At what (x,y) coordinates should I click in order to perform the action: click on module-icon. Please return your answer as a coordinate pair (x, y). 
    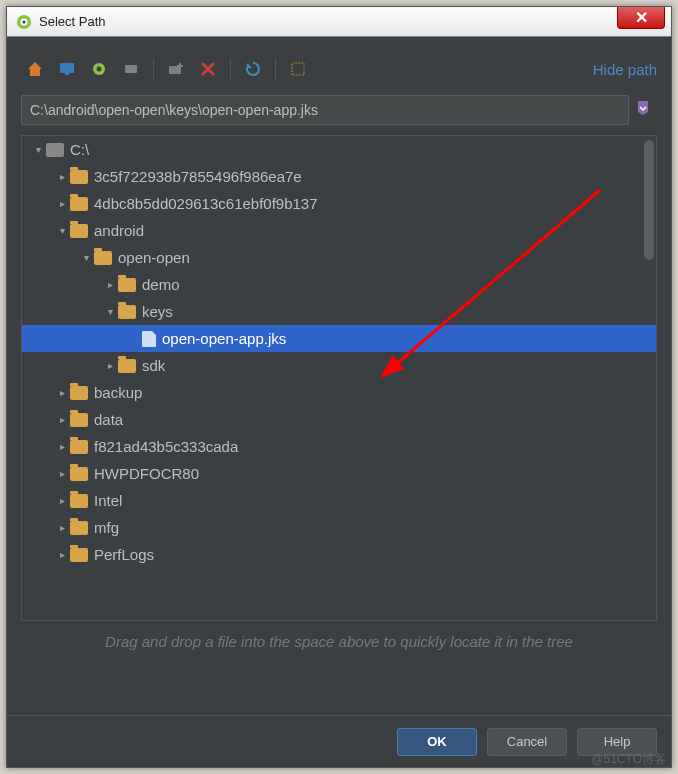
    Looking at the image, I should click on (131, 69).